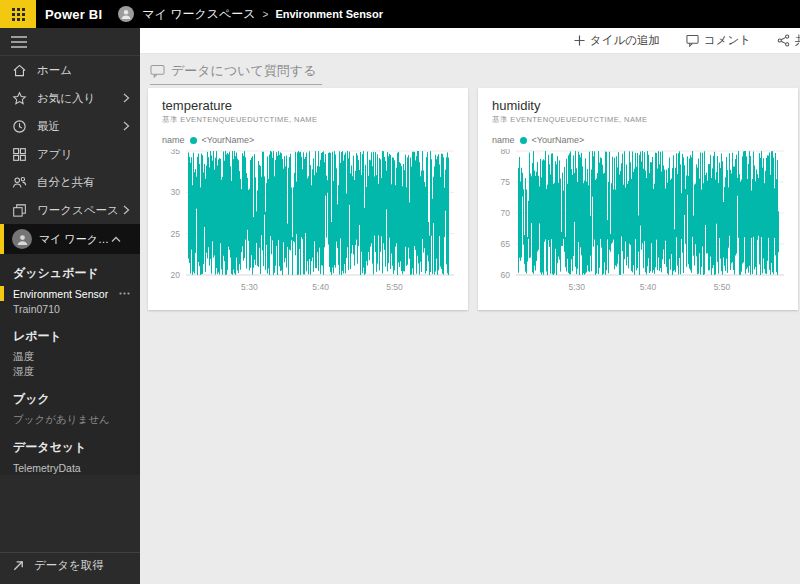 This screenshot has width=800, height=584. What do you see at coordinates (88, 70) in the screenshot?
I see `sidebar-item-label: ホーム` at bounding box center [88, 70].